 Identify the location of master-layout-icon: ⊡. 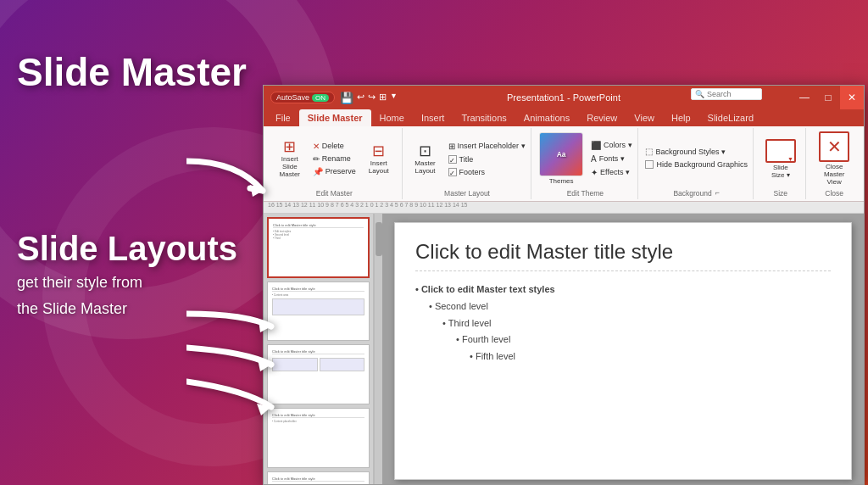
(426, 151).